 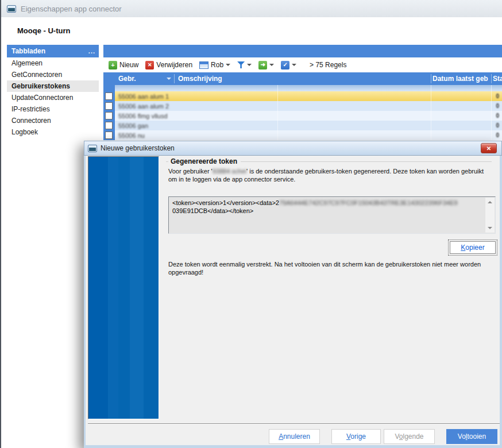 I want to click on copy-button: Kopieer, so click(x=473, y=248).